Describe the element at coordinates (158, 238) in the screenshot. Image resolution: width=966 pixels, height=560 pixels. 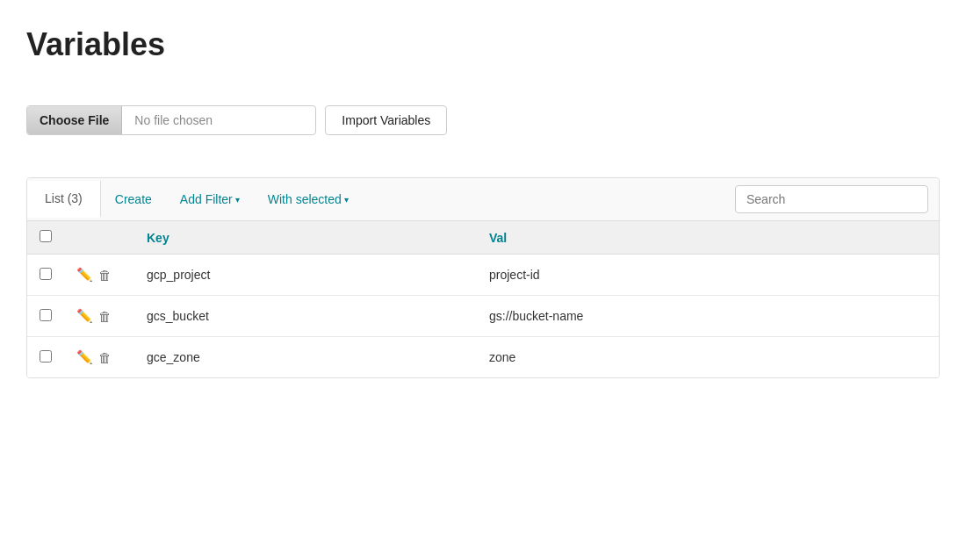
I see `key-column-label: Key` at that location.